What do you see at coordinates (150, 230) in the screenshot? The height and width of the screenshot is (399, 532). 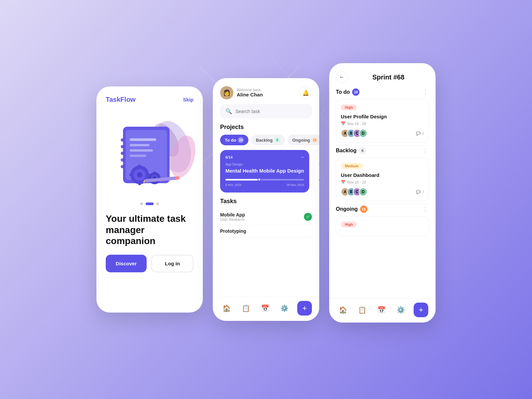 I see `onboarding-headline: Your ultimate task manager companion` at bounding box center [150, 230].